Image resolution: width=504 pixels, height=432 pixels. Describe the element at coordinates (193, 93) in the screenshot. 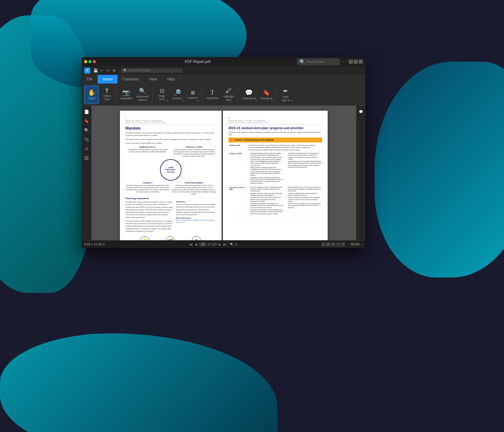

I see `layout-icon: ⊞` at that location.